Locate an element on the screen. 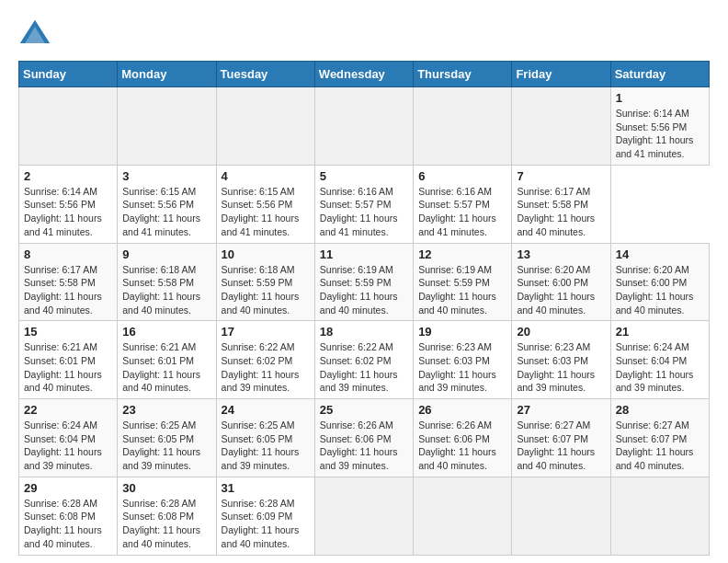 This screenshot has width=728, height=563. calendar-day: 14Sunrise: 6:20 AMSunset: 6:00 PMDayligh… is located at coordinates (660, 282).